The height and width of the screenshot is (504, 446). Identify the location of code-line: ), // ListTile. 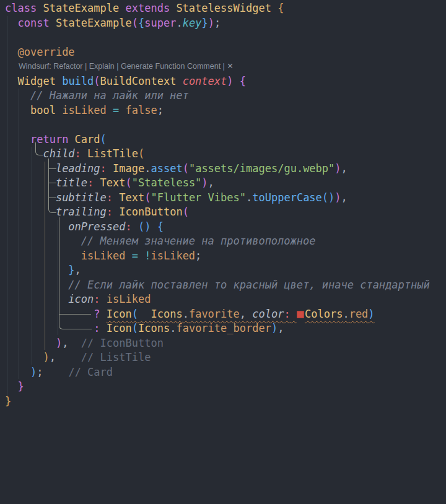
(217, 358).